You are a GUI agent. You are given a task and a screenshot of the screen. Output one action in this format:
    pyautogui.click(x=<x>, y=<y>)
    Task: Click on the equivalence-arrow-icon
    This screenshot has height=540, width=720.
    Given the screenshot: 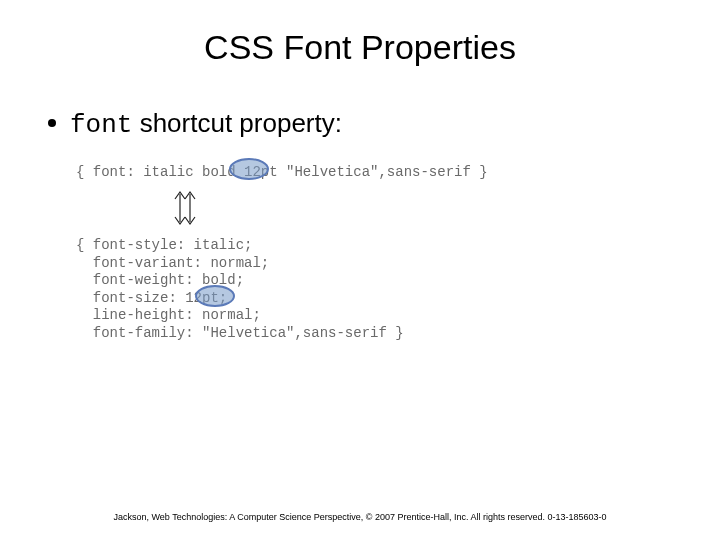 What is the action you would take?
    pyautogui.click(x=186, y=208)
    